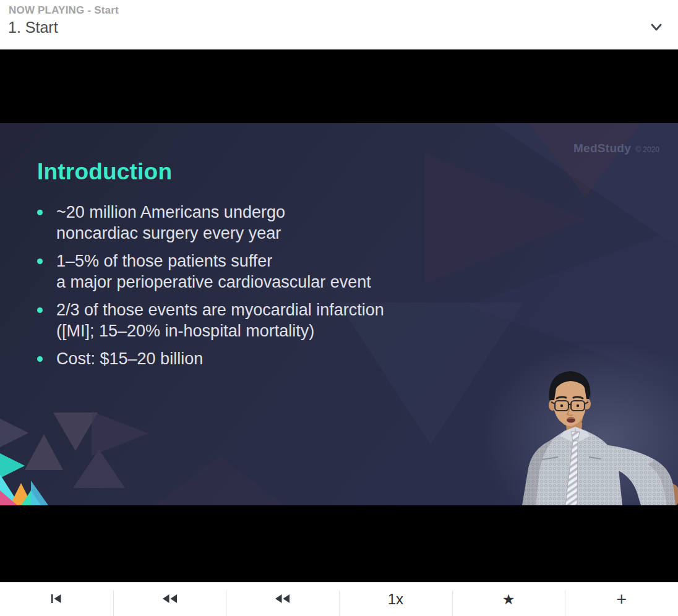 This screenshot has width=678, height=616. What do you see at coordinates (170, 599) in the screenshot?
I see `rewind-section-button` at bounding box center [170, 599].